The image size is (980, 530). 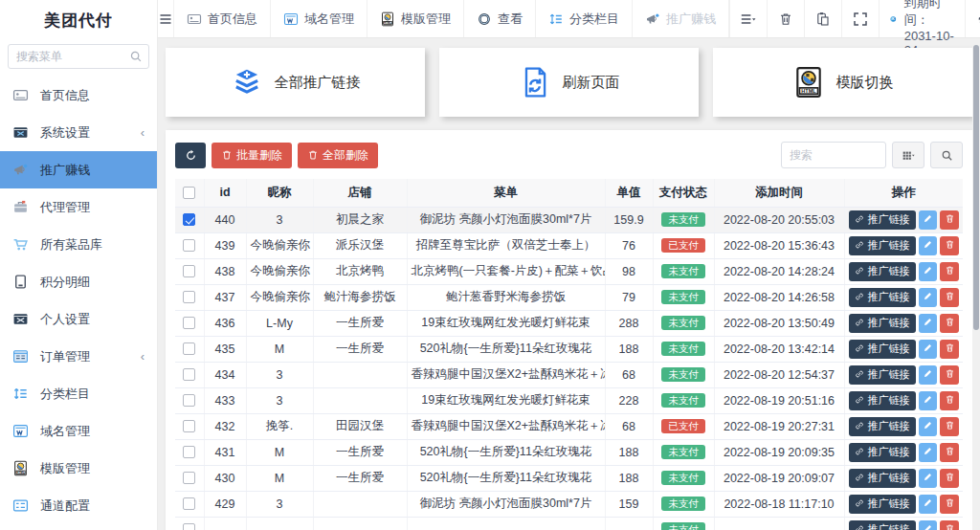 I want to click on sidebar-item-订单管理: 订单管理‹, so click(x=78, y=356).